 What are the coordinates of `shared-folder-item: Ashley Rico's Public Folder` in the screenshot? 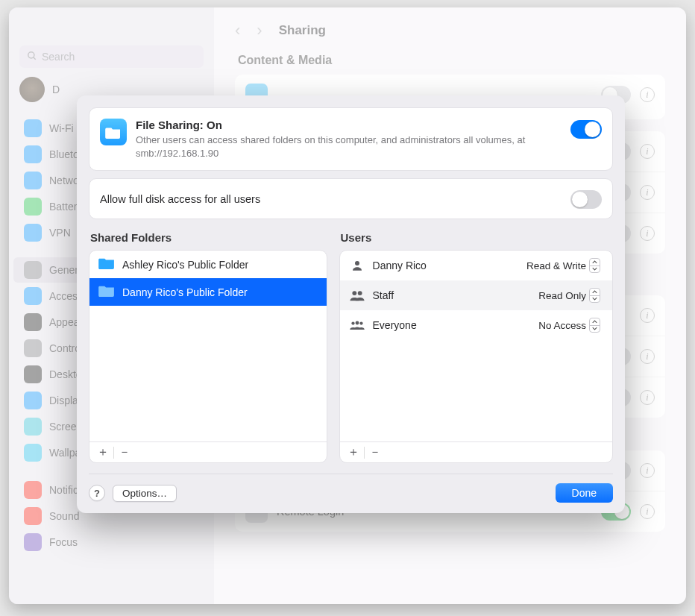 It's located at (208, 264).